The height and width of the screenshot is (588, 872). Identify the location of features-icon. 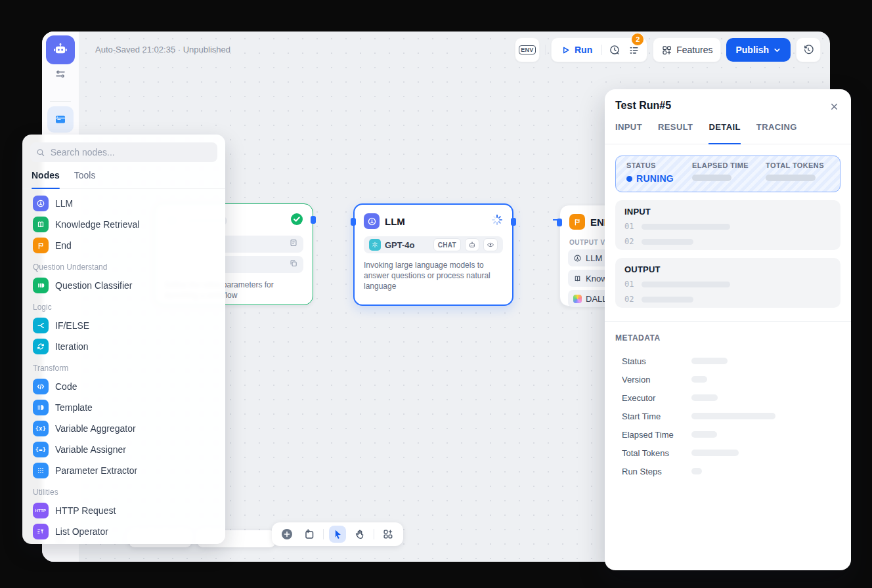
(667, 50).